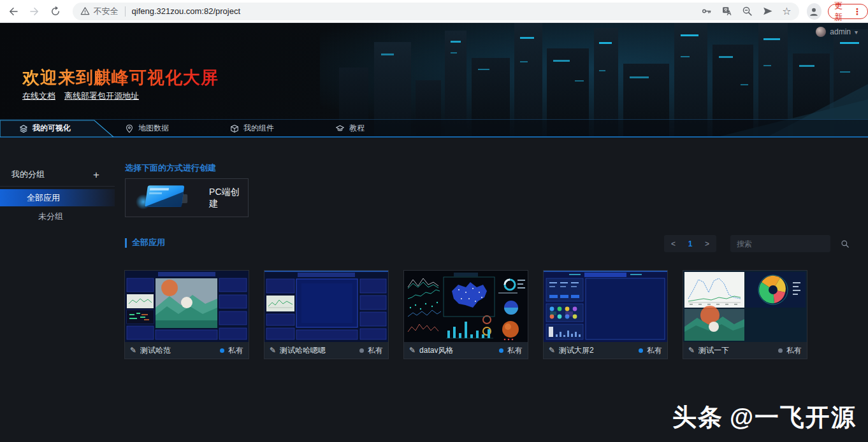 The height and width of the screenshot is (442, 868). Describe the element at coordinates (145, 243) in the screenshot. I see `apps-section-header: 全部应用` at that location.